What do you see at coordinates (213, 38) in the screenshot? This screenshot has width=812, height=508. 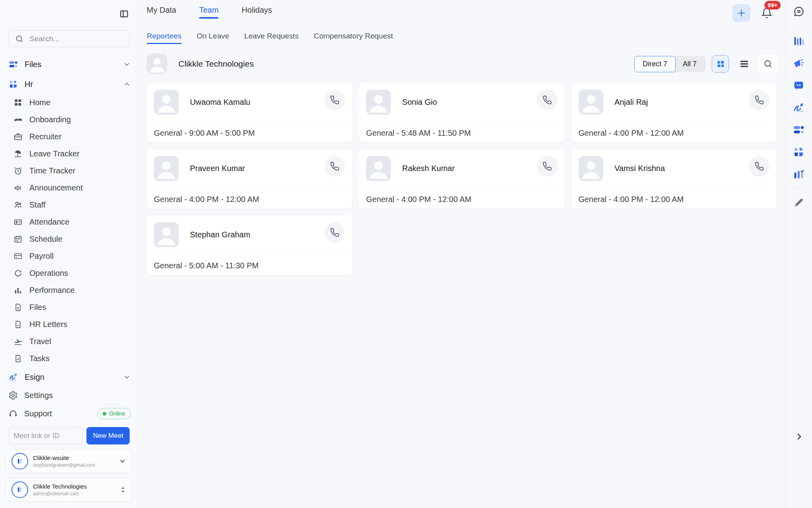 I see `subtab-on-leave: On Leave` at bounding box center [213, 38].